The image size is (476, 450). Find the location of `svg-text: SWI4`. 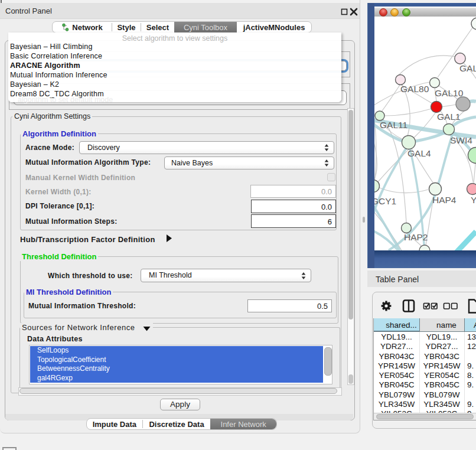

svg-text: SWI4 is located at coordinates (461, 141).